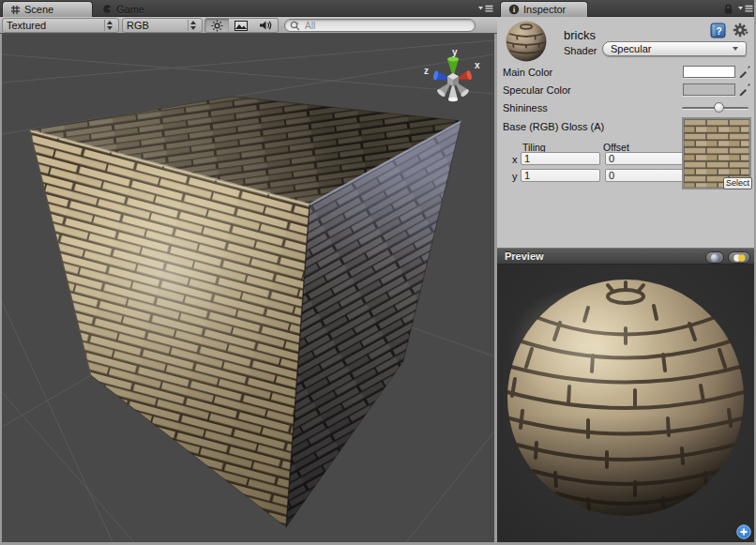 Image resolution: width=756 pixels, height=545 pixels. I want to click on tab-game-label: Game, so click(130, 9).